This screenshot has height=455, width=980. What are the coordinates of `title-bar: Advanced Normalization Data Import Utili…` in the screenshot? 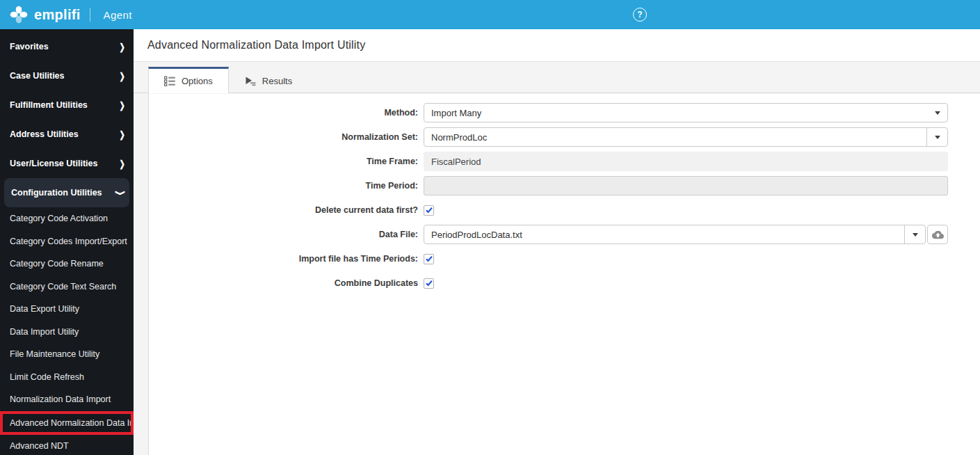 It's located at (556, 46).